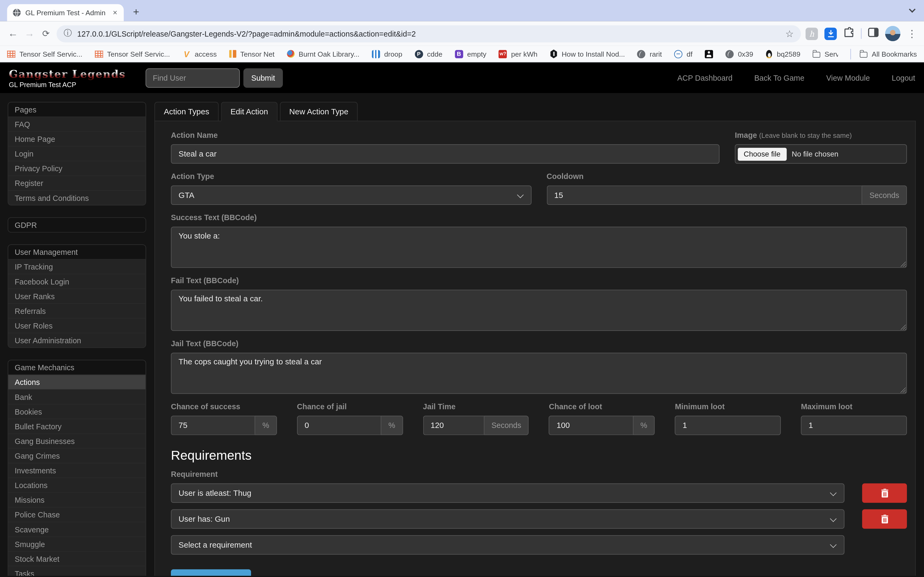 The height and width of the screenshot is (577, 924). Describe the element at coordinates (874, 34) in the screenshot. I see `side-panel-icon` at that location.